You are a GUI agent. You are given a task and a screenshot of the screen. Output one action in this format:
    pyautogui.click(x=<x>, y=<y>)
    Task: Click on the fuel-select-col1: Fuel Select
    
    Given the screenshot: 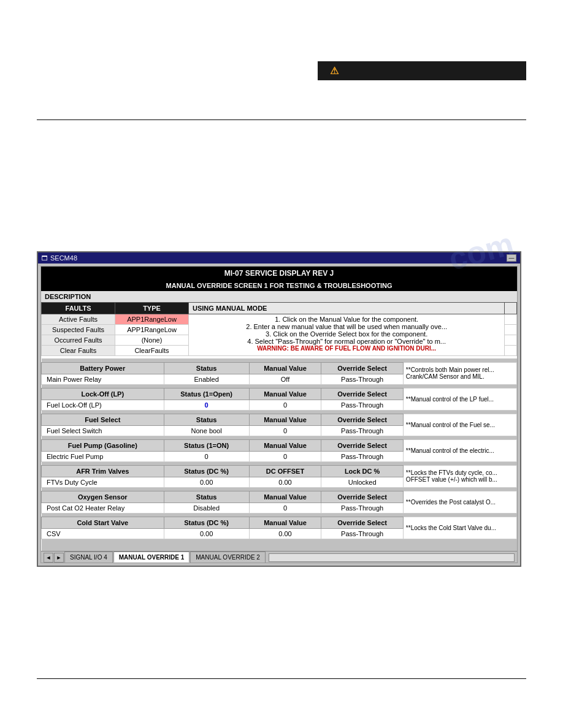 What is the action you would take?
    pyautogui.click(x=103, y=419)
    